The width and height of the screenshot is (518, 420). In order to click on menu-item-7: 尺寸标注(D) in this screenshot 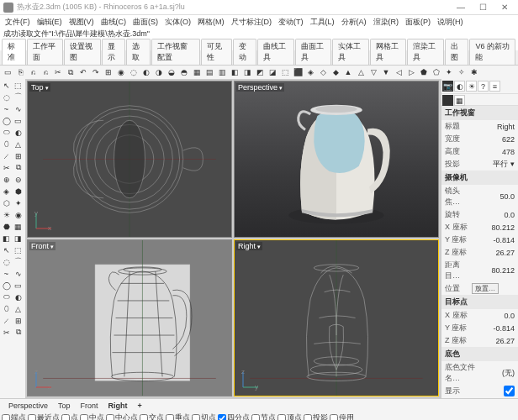, I will do `click(252, 22)`.